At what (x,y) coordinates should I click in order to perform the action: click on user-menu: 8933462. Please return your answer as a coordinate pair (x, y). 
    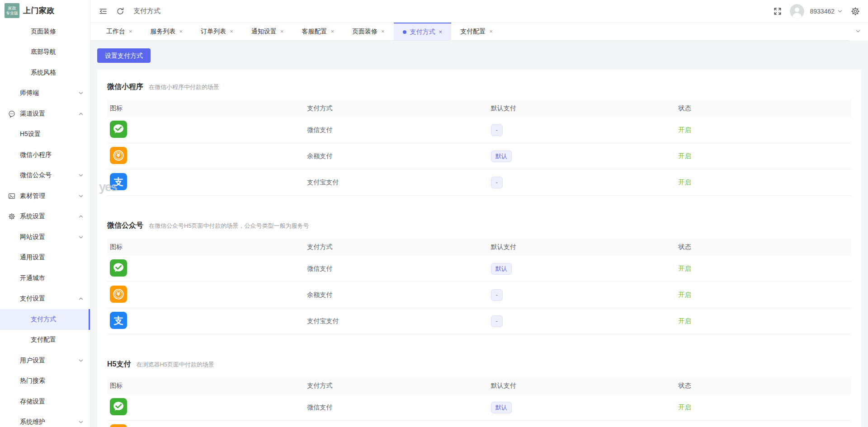
    Looking at the image, I should click on (826, 11).